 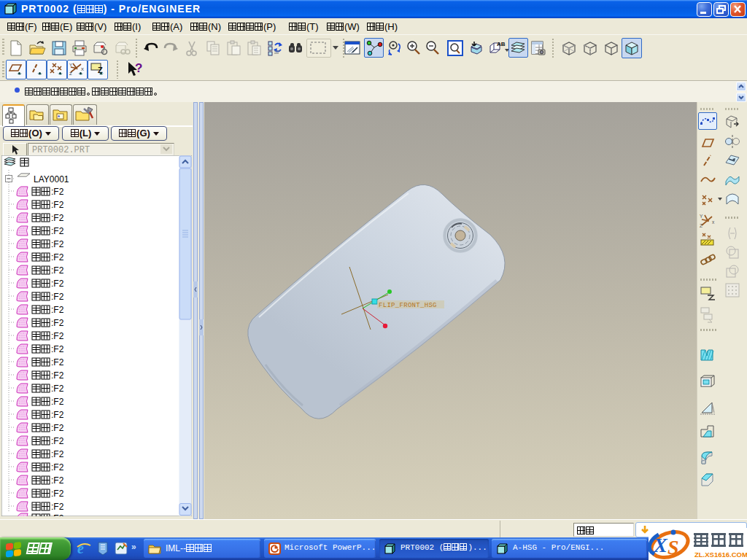 What do you see at coordinates (501, 44) in the screenshot?
I see `svg-text: AB` at bounding box center [501, 44].